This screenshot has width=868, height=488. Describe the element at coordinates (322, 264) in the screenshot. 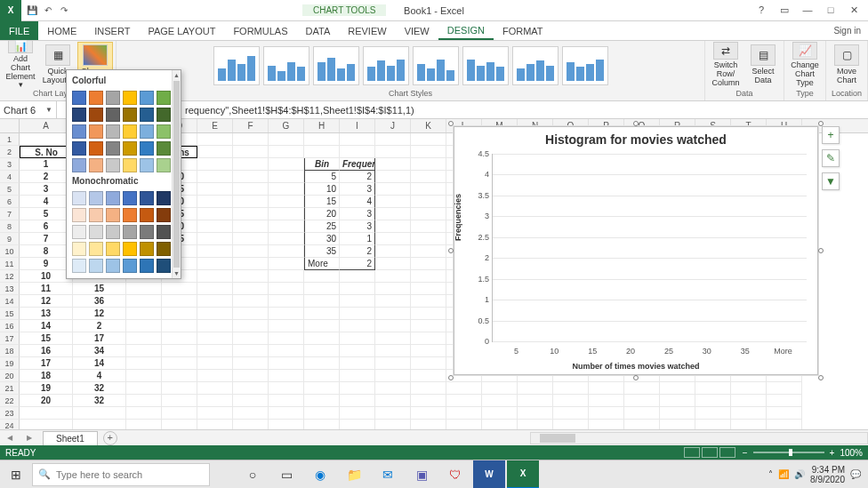

I see `cell: More` at that location.